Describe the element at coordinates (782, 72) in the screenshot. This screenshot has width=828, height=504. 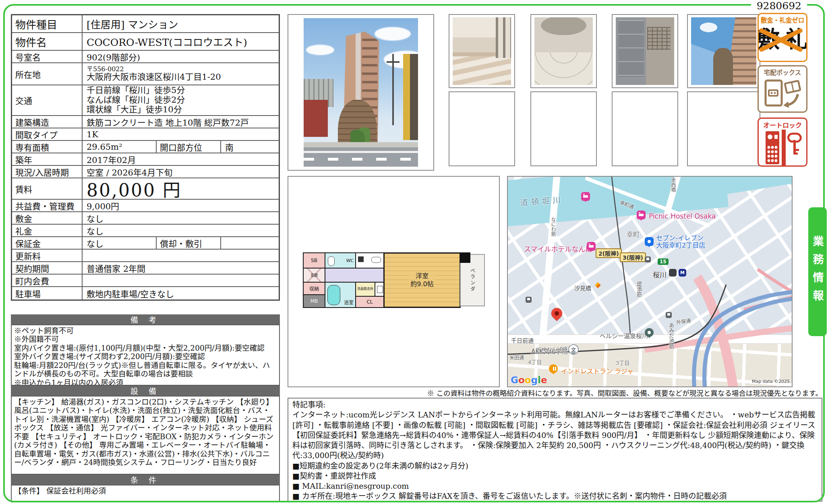
I see `badge-title: 宅配ボックス` at that location.